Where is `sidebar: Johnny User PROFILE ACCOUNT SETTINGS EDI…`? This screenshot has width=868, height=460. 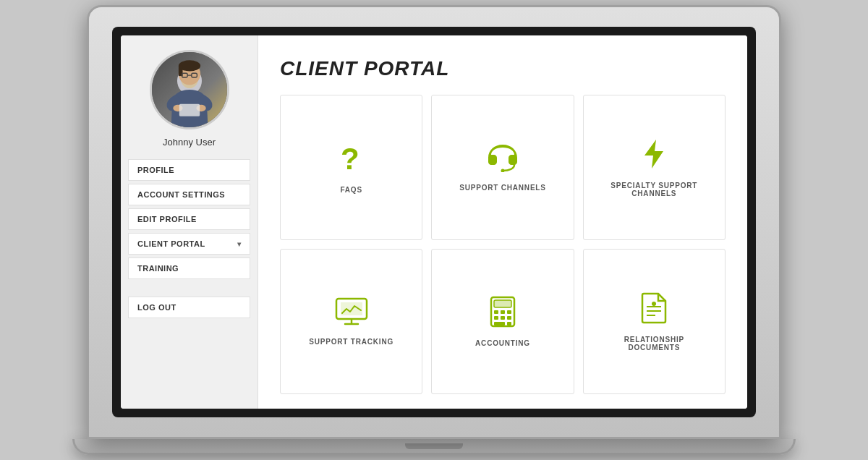 sidebar: Johnny User PROFILE ACCOUNT SETTINGS EDI… is located at coordinates (190, 222).